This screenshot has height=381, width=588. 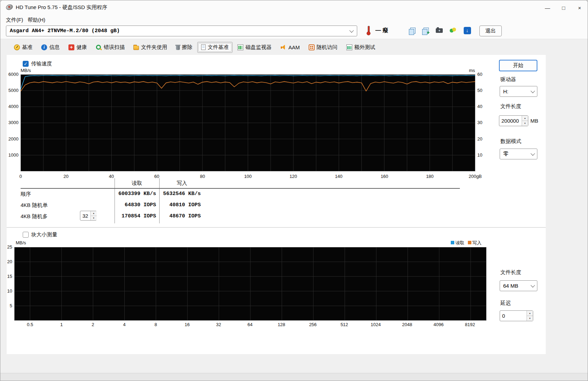 I want to click on tab-disk-monitor: 磁盘监视器, so click(x=255, y=48).